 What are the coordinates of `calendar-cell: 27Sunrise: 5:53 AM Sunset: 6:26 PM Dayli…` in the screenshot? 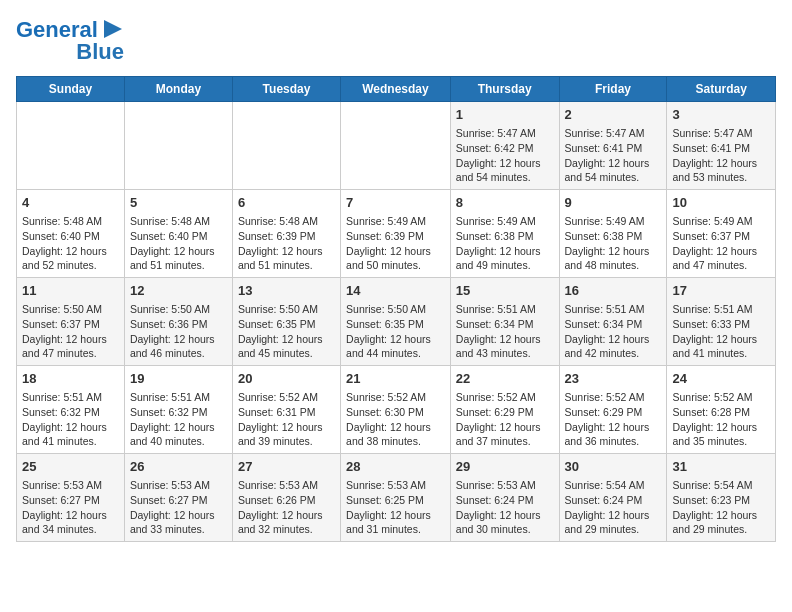 It's located at (286, 497).